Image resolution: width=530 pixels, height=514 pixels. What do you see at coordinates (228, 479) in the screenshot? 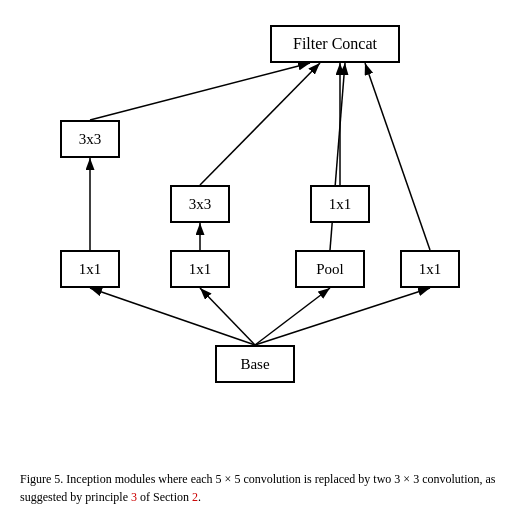
I see `math-5x5: 5 × 5` at bounding box center [228, 479].